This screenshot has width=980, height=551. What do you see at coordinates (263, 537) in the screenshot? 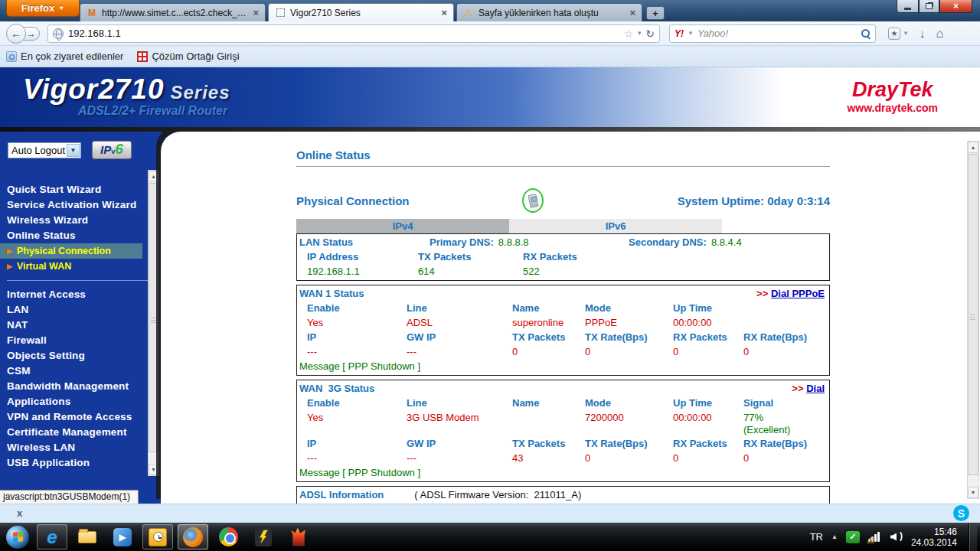
I see `taskbar-winamp` at bounding box center [263, 537].